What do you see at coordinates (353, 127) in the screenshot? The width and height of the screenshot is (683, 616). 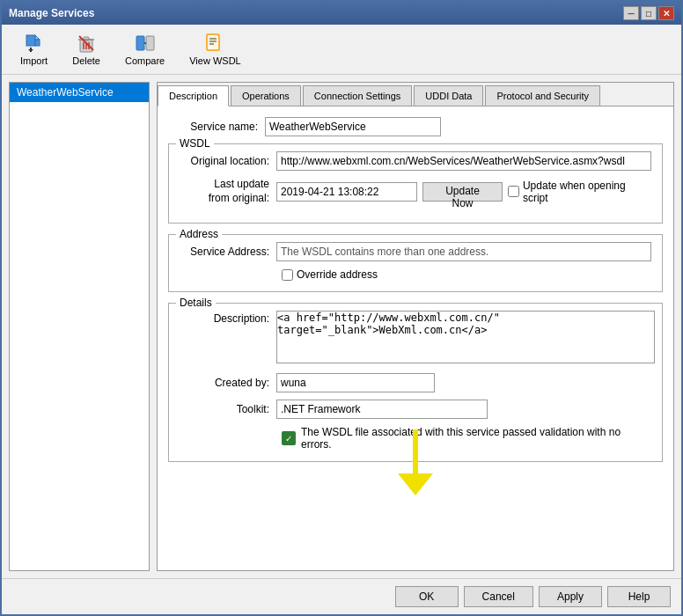 I see `service-name-input` at bounding box center [353, 127].